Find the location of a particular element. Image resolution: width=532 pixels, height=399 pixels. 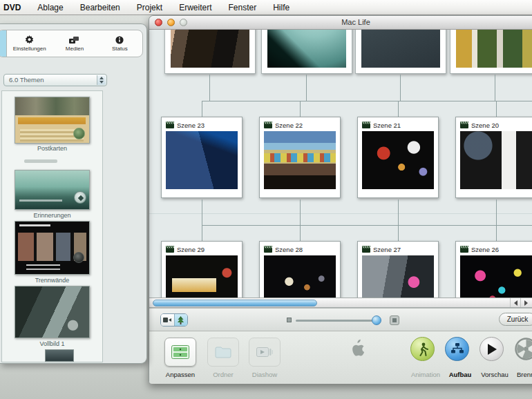

tab-themes-partial is located at coordinates (3, 43).